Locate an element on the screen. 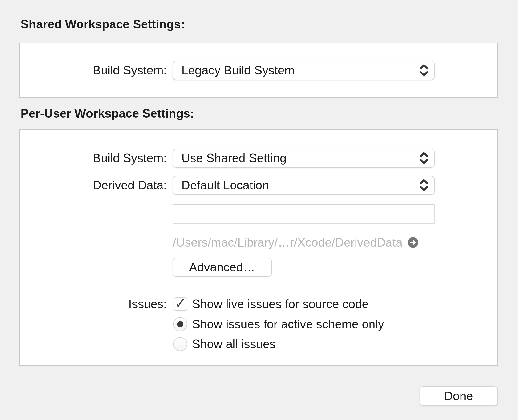 This screenshot has width=518, height=420. derived-data-label: Derived Data: is located at coordinates (94, 185).